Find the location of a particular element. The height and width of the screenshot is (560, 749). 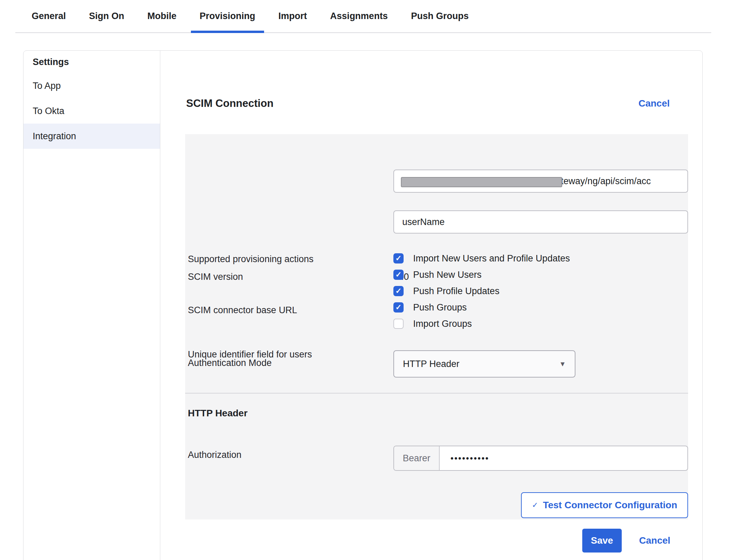

test-connector-label: Test Connector Configuration is located at coordinates (610, 505).